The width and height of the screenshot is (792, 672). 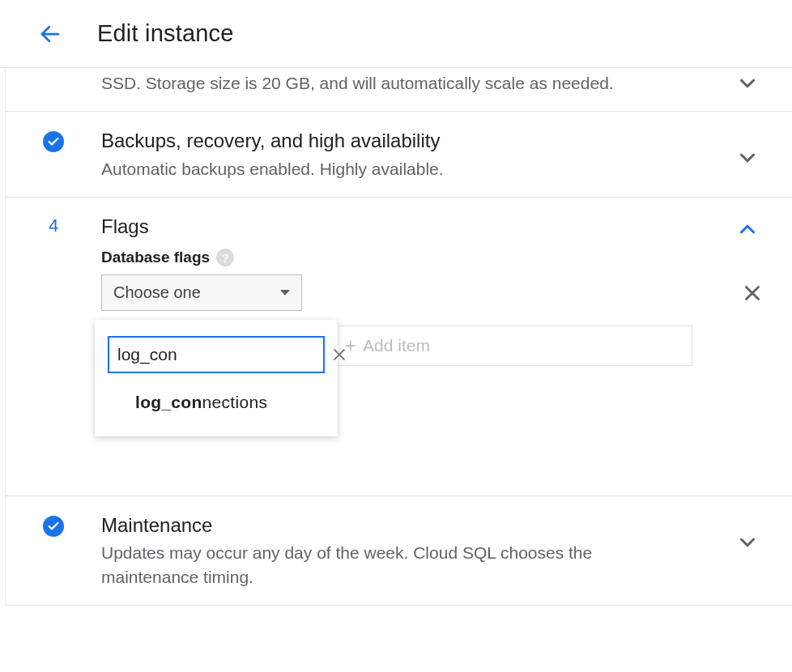 What do you see at coordinates (747, 83) in the screenshot?
I see `expand-storage` at bounding box center [747, 83].